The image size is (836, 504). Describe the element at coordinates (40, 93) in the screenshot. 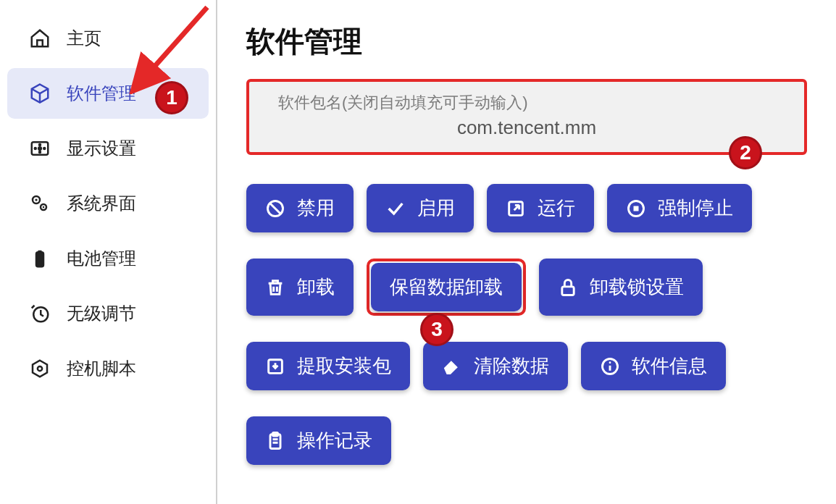

I see `package-icon` at that location.